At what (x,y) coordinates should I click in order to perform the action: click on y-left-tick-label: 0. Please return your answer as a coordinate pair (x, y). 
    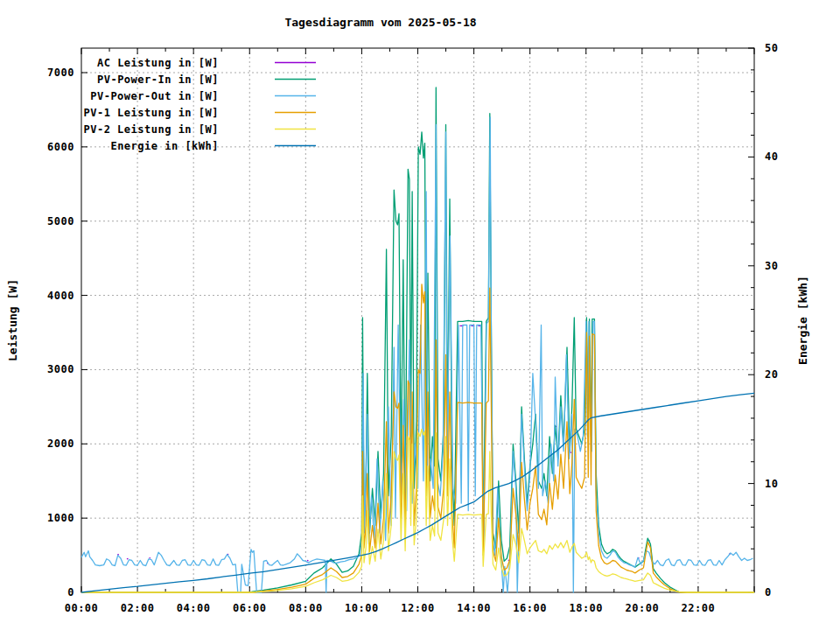
    Looking at the image, I should click on (71, 592).